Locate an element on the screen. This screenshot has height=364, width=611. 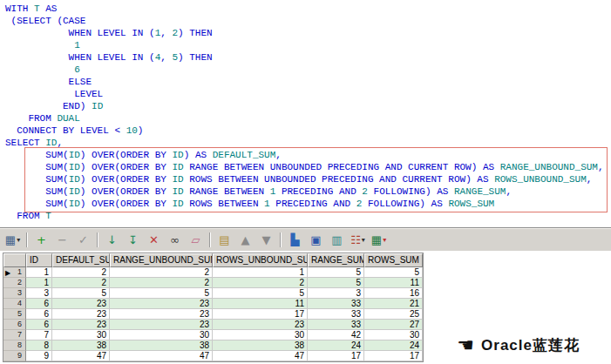
table-cell: 8 is located at coordinates (39, 346).